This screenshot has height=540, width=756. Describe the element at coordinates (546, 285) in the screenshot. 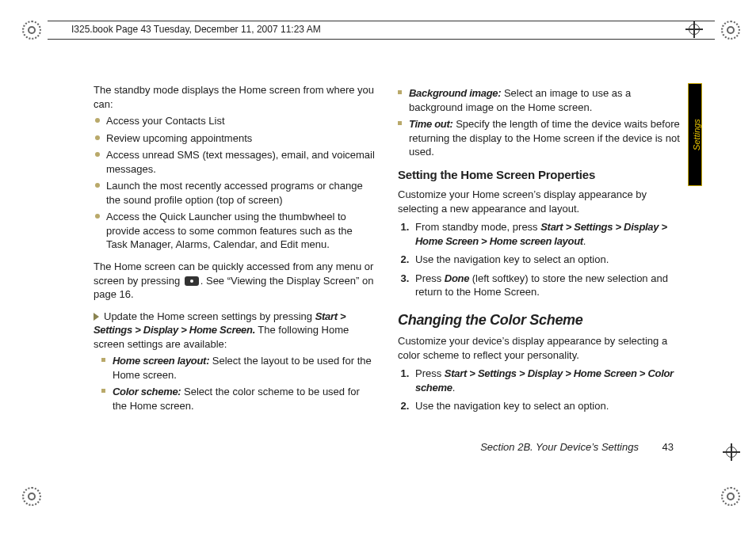

I see `step-item: Press Done (left softkey) to store the n…` at that location.